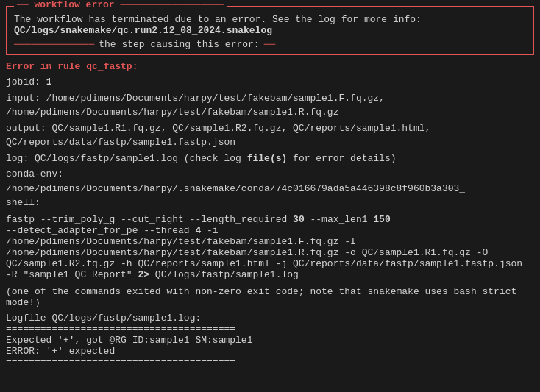 The image size is (540, 392). What do you see at coordinates (181, 241) in the screenshot?
I see `cmd-line3: /home/pdimens/Documents/harpy/test/fakeb…` at bounding box center [181, 241].